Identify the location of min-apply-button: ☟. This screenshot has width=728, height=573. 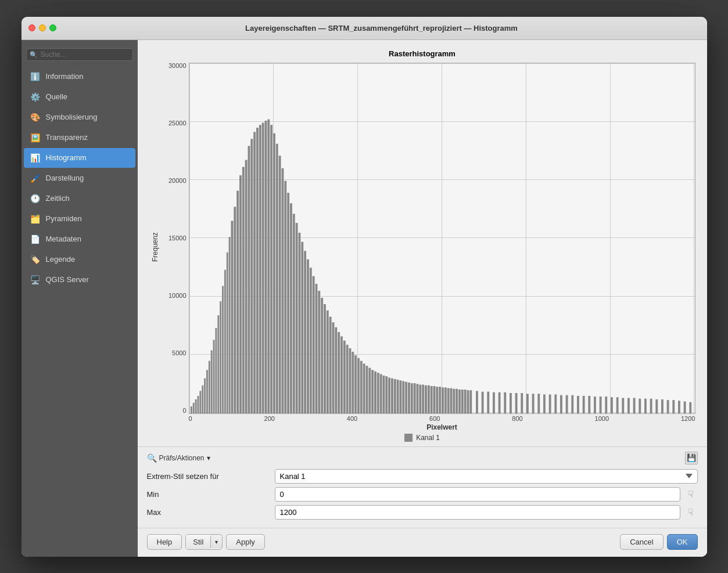
(691, 494).